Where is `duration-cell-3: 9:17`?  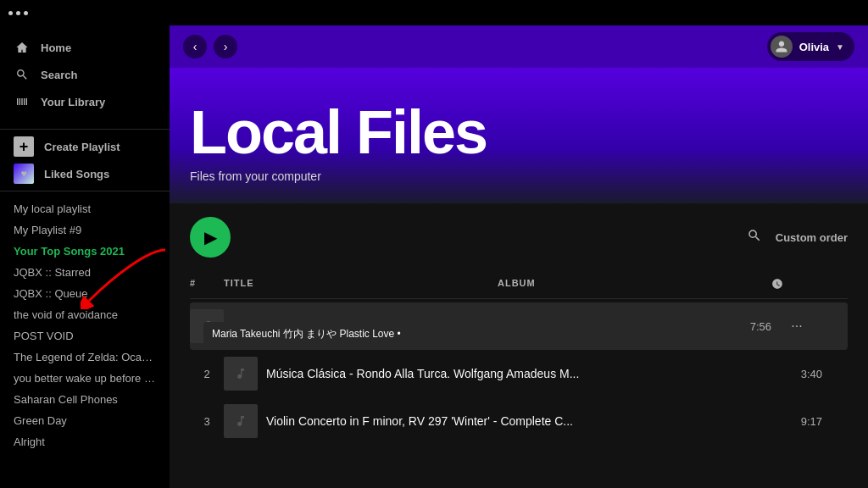 duration-cell-3: 9:17 is located at coordinates (797, 422).